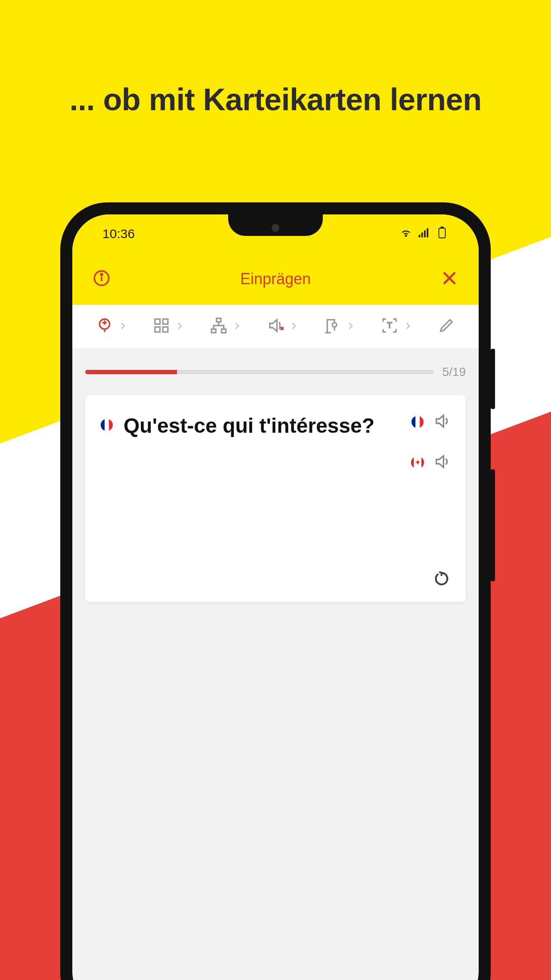 This screenshot has width=551, height=980. What do you see at coordinates (102, 279) in the screenshot?
I see `info-icon` at bounding box center [102, 279].